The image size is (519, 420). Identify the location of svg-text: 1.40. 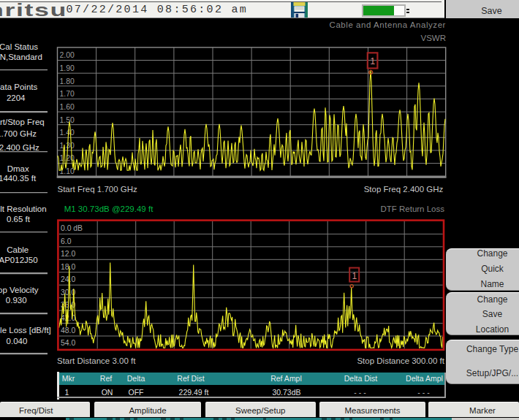
(67, 133).